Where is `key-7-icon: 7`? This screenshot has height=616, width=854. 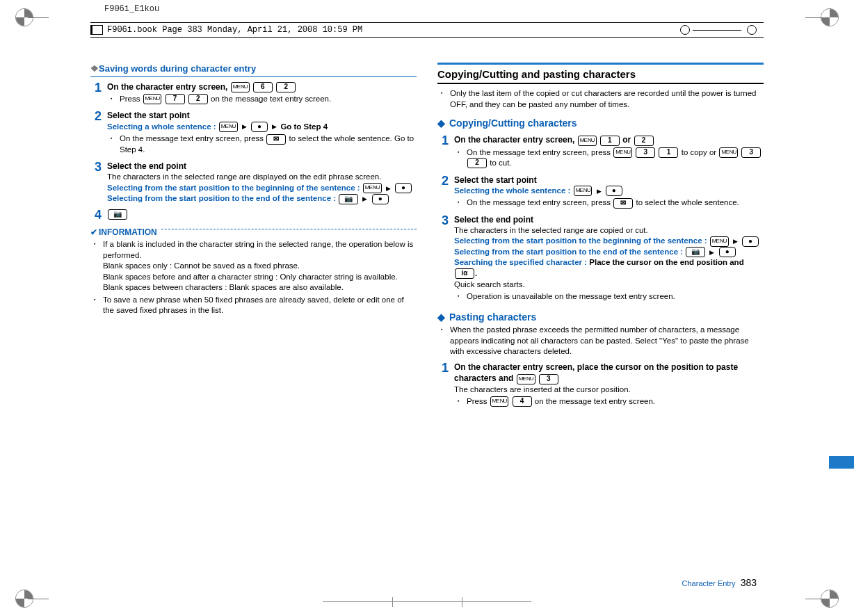
key-7-icon: 7 is located at coordinates (175, 99).